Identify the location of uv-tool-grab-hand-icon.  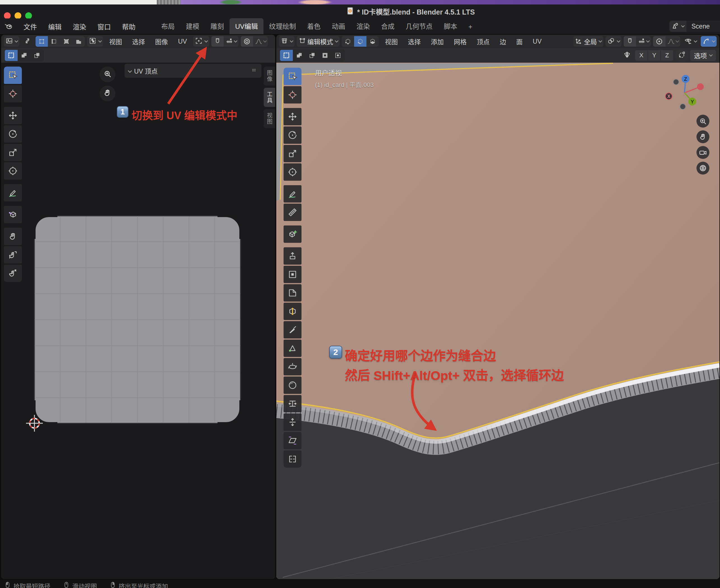
(13, 236).